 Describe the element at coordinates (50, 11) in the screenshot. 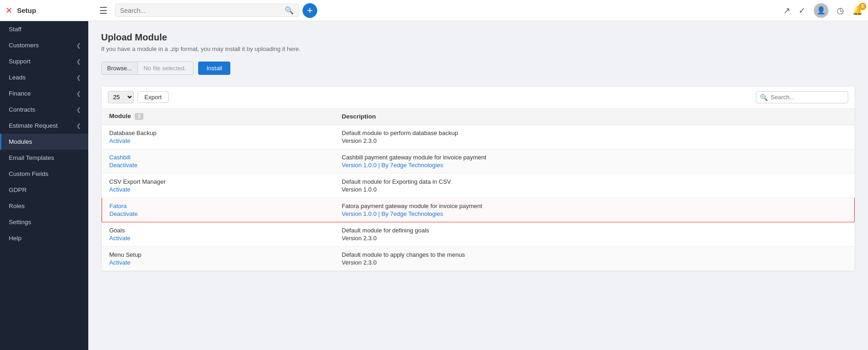

I see `topbar-left: ✕ Setup` at that location.